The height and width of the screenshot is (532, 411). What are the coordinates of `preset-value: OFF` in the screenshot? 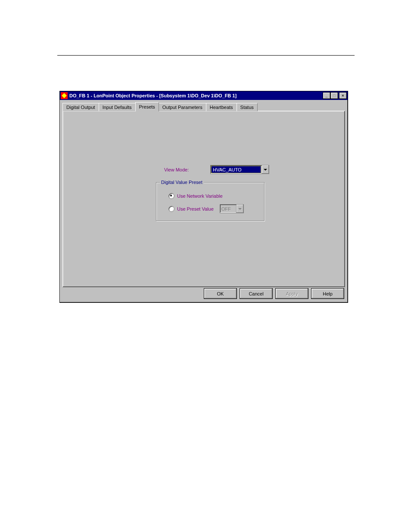 It's located at (228, 208).